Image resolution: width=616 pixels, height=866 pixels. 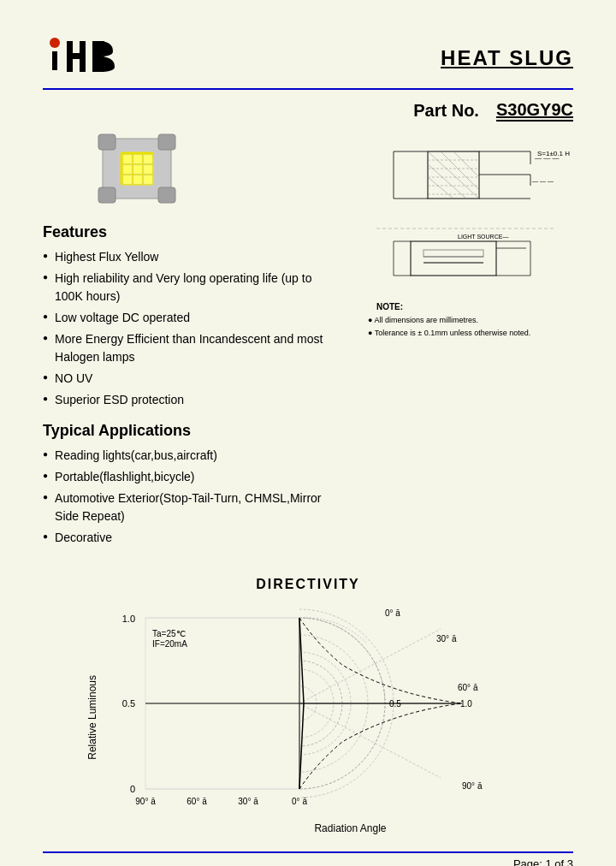 What do you see at coordinates (187, 317) in the screenshot?
I see `features-section: Features Highest Flux Yellow High reliab…` at bounding box center [187, 317].